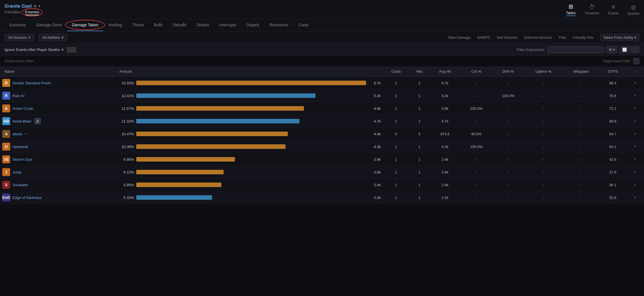 The height and width of the screenshot is (296, 644). What do you see at coordinates (158, 25) in the screenshot?
I see `tab-buffs: Buffs` at bounding box center [158, 25].